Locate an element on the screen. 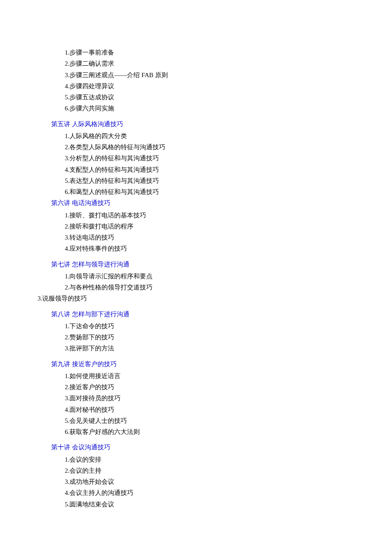 This screenshot has width=392, height=555. list-item: 4.面对秘书的技巧 is located at coordinates (222, 410).